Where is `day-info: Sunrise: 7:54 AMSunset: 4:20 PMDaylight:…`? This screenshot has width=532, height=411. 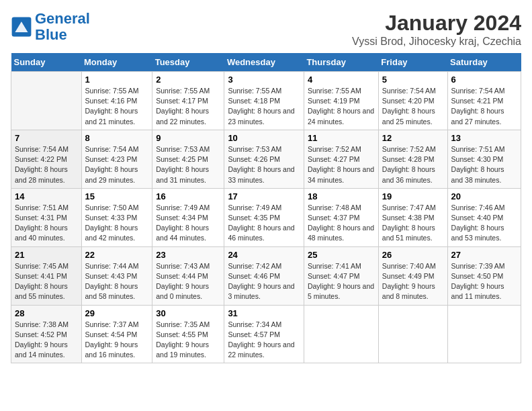 day-info: Sunrise: 7:54 AMSunset: 4:20 PMDaylight:… is located at coordinates (413, 106).